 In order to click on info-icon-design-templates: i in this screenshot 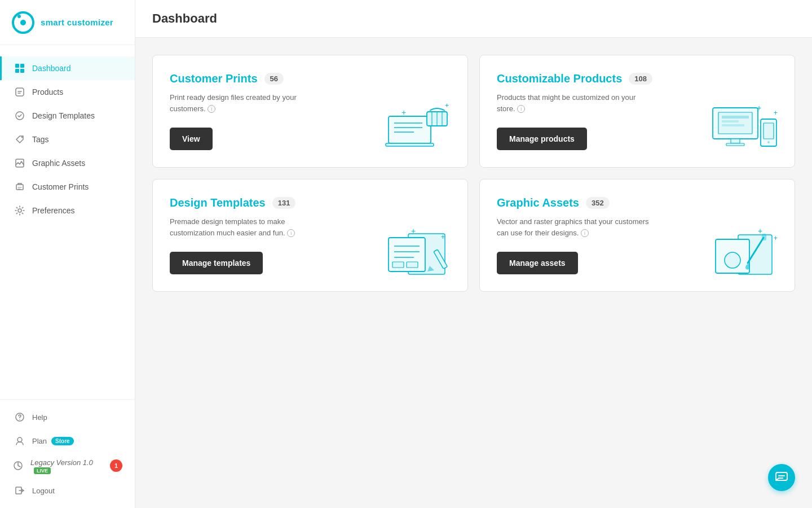, I will do `click(291, 233)`.